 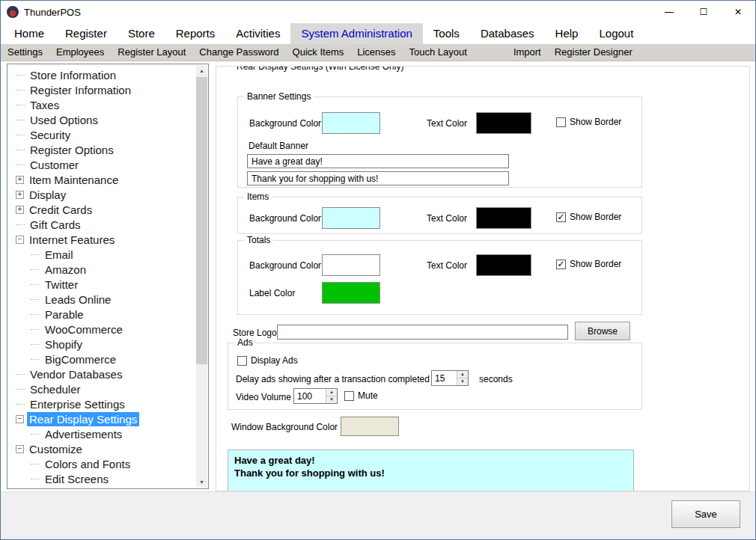 I want to click on toolbar-item-settings: Settings, so click(x=25, y=52).